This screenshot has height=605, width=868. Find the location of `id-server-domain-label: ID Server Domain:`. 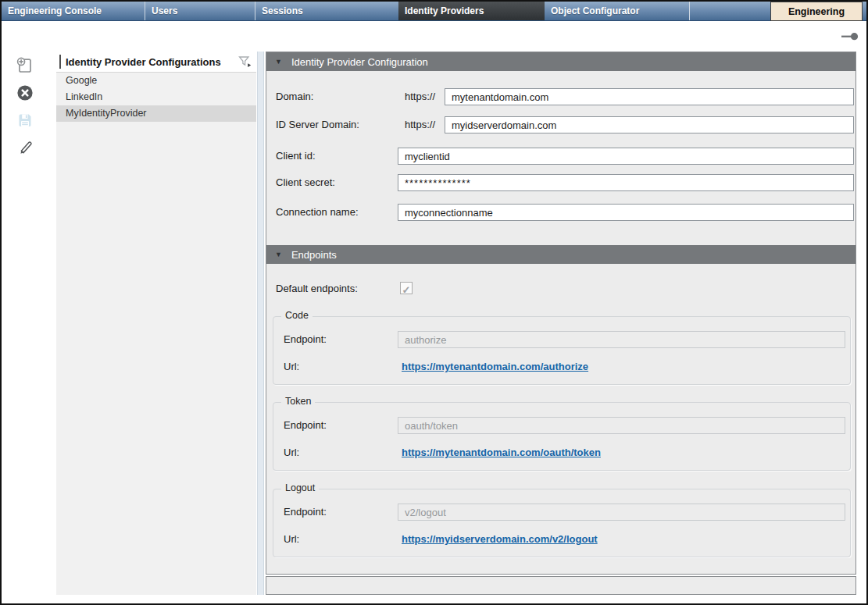

id-server-domain-label: ID Server Domain: is located at coordinates (317, 125).